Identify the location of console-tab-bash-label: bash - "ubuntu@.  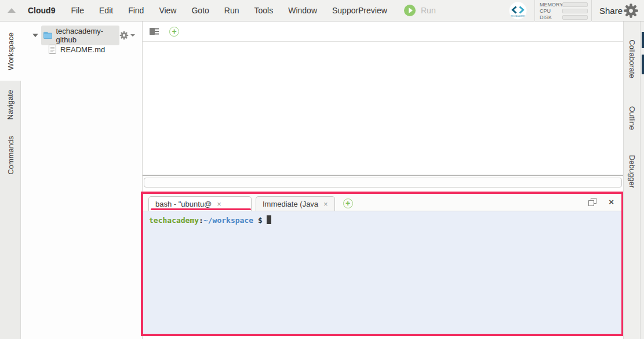
(183, 204).